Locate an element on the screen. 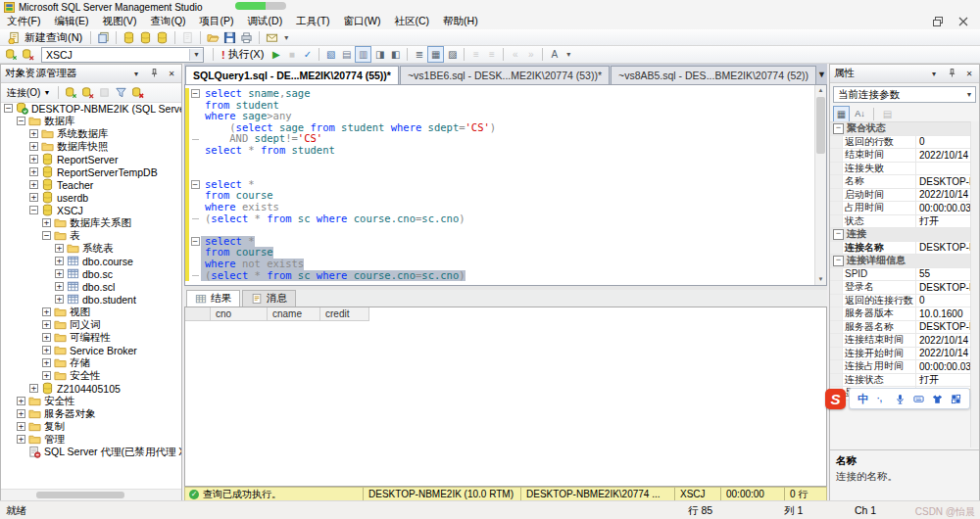 This screenshot has width=980, height=519. menu-item-7: 工具(T) is located at coordinates (313, 22).